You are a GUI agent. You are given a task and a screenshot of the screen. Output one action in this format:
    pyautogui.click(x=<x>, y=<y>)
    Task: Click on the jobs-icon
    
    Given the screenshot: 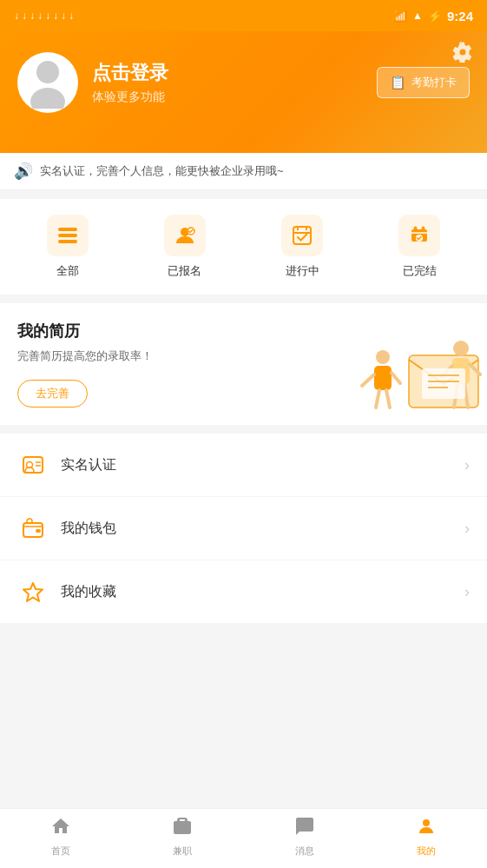 What is the action you would take?
    pyautogui.click(x=182, y=829)
    